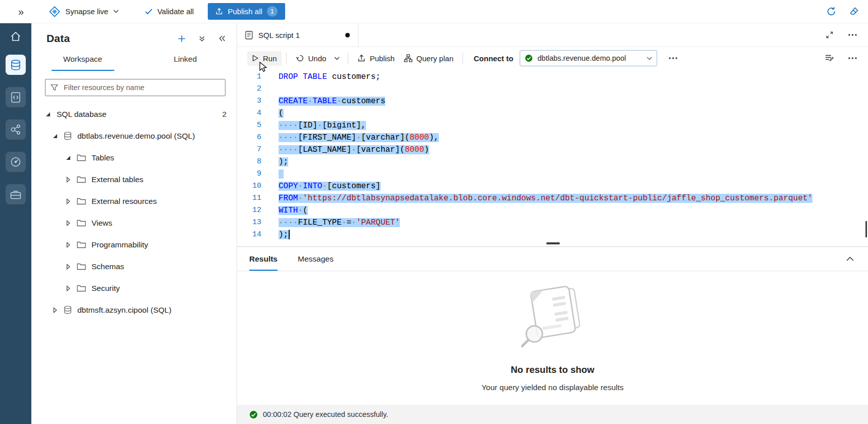  Describe the element at coordinates (553, 243) in the screenshot. I see `horizontal-scrollbar-thumb` at that location.